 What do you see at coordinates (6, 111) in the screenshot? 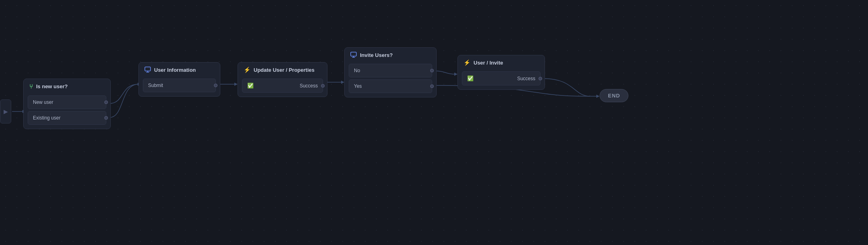
I see `start-connector: ▶` at bounding box center [6, 111].